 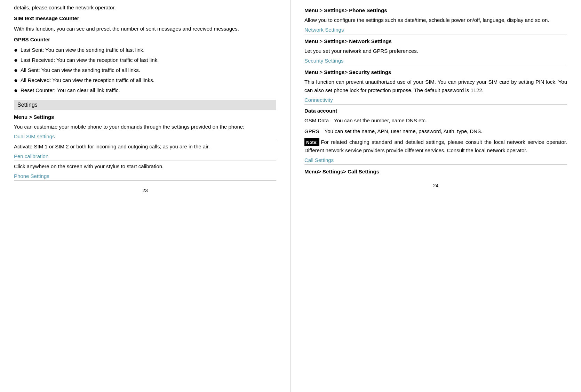 I want to click on gprs-title: GPRS Counter, so click(x=145, y=40).